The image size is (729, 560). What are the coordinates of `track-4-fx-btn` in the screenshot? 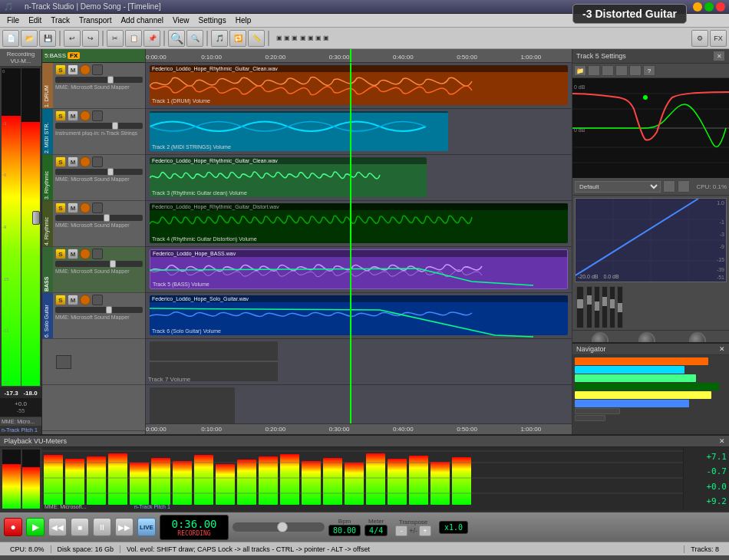 It's located at (97, 208).